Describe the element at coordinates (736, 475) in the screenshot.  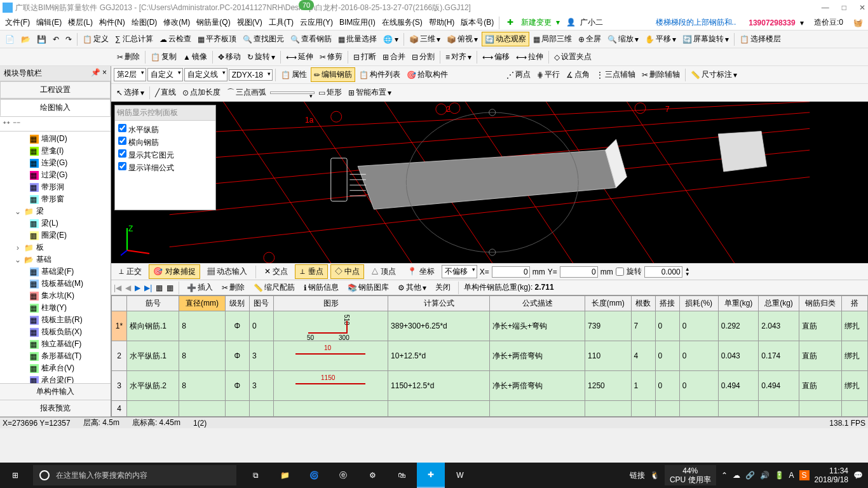
I see `tray-onedrive-icon: ☁` at that location.